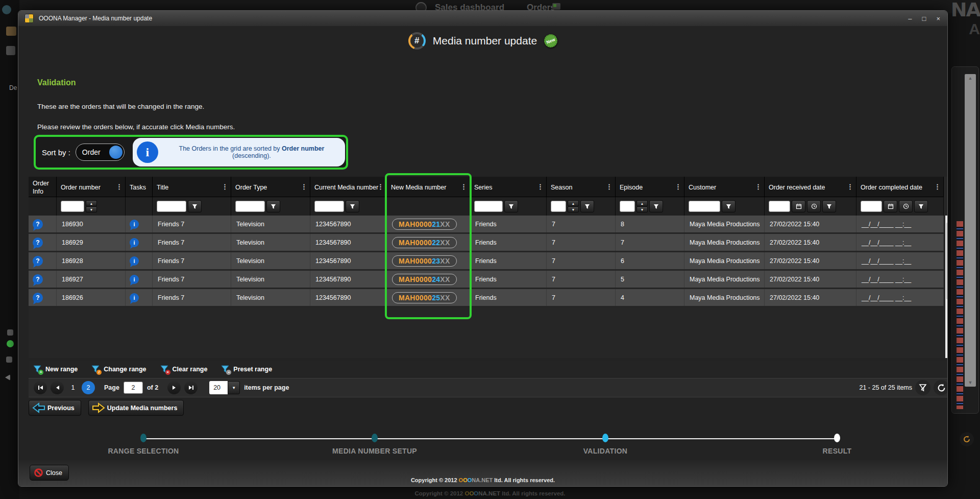 The height and width of the screenshot is (499, 980). I want to click on window-titlebar: OOONA Manager - Media number update – □ …, so click(483, 18).